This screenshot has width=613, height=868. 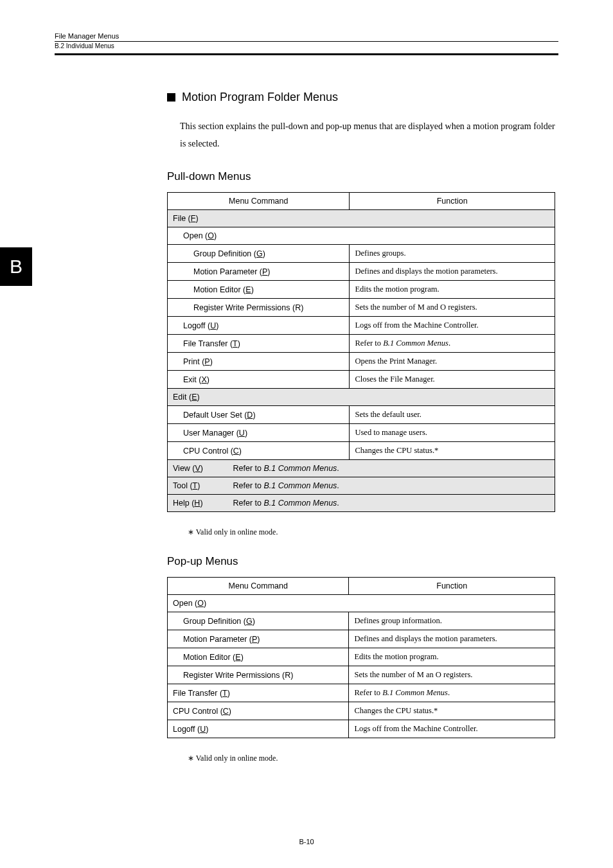 I want to click on func-cell: Logs off from the Machine Controller., so click(x=452, y=729).